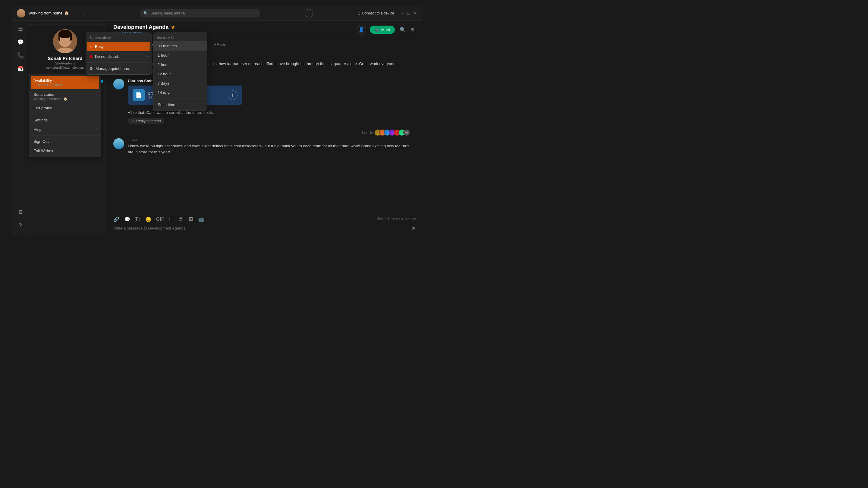 This screenshot has height=488, width=868. Describe the element at coordinates (409, 13) in the screenshot. I see `window-controls: – □ ✕` at that location.